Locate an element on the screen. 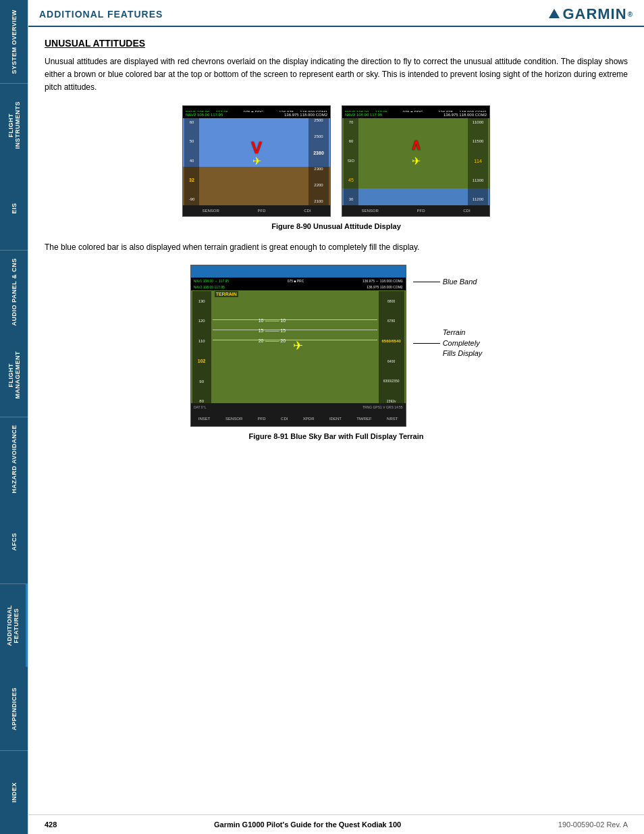 The width and height of the screenshot is (644, 834). blue-band-annotation: Blue Band is located at coordinates (448, 282).